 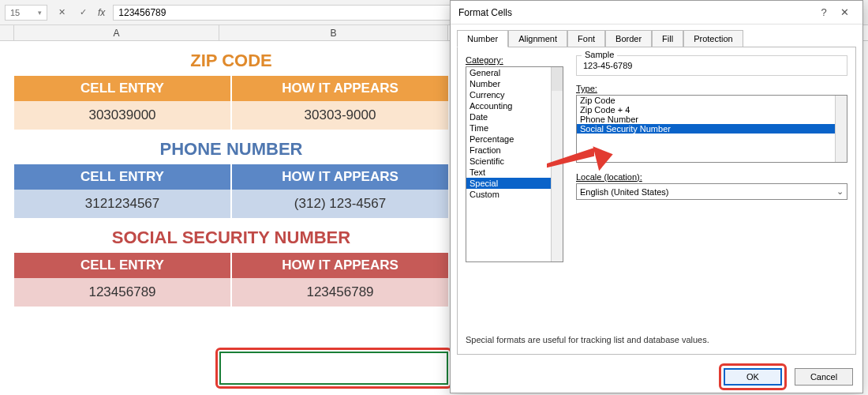 I want to click on type-scrollbar, so click(x=841, y=129).